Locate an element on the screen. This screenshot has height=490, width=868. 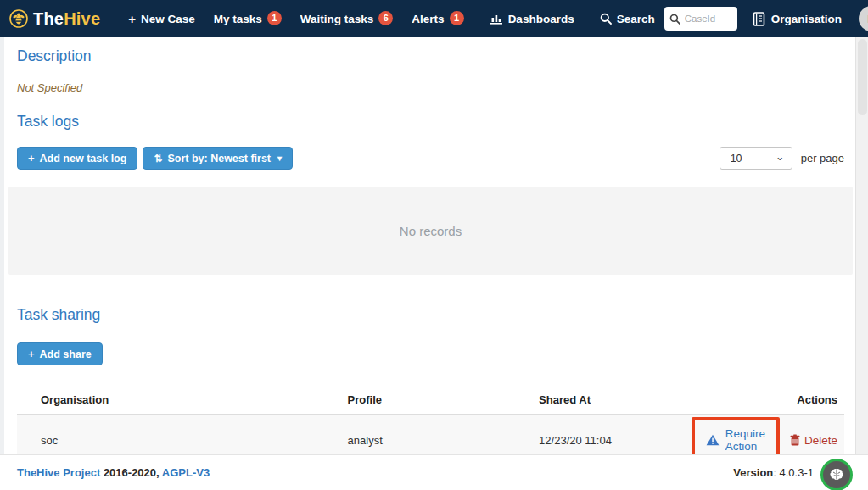
nav-waiting-tasks: Waiting tasks 6 is located at coordinates (347, 19).